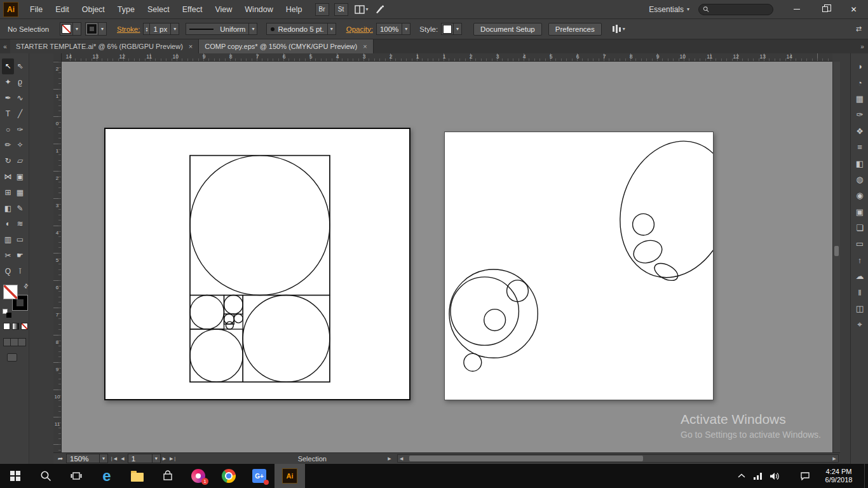 The width and height of the screenshot is (868, 488). I want to click on document-setup-button: Document Setup, so click(508, 29).